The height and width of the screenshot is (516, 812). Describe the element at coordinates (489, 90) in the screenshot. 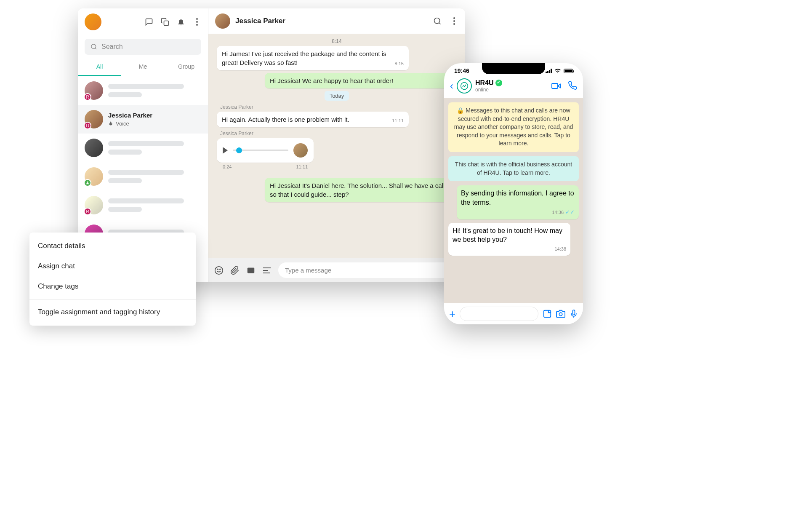

I see `online-status: online` at that location.